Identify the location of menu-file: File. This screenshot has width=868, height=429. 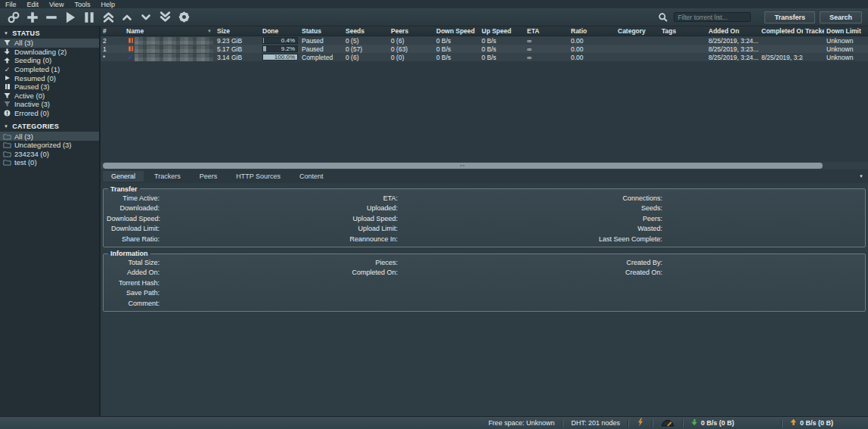
(12, 5).